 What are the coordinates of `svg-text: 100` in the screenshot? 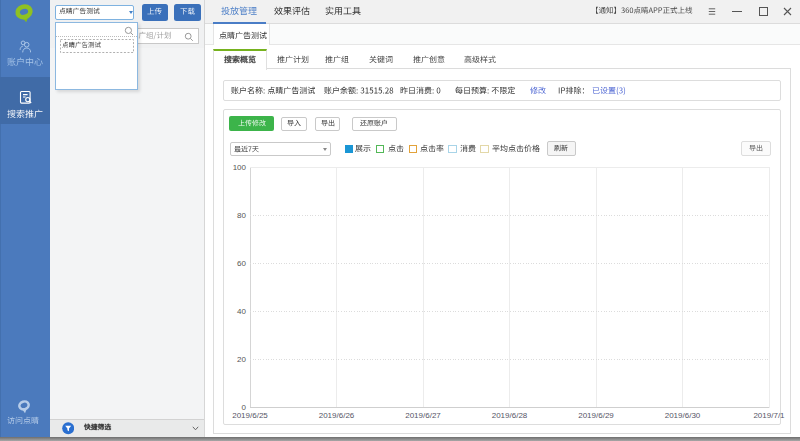 It's located at (240, 168).